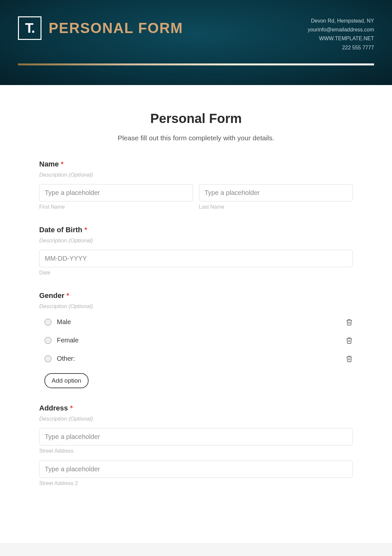  I want to click on logo-text: T., so click(30, 28).